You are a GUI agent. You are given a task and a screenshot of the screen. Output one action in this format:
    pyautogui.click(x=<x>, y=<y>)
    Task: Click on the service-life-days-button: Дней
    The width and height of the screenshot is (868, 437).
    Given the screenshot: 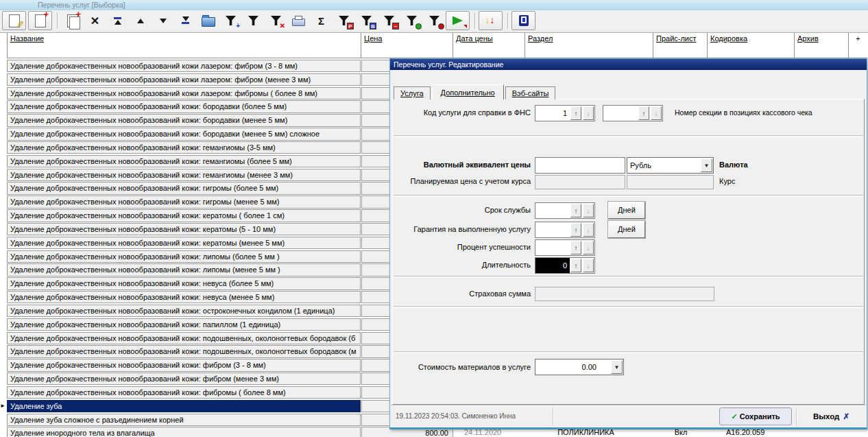 What is the action you would take?
    pyautogui.click(x=627, y=210)
    